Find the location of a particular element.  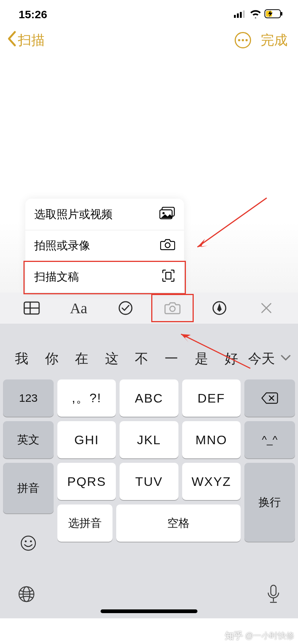

expand-candidates-button is located at coordinates (286, 359).